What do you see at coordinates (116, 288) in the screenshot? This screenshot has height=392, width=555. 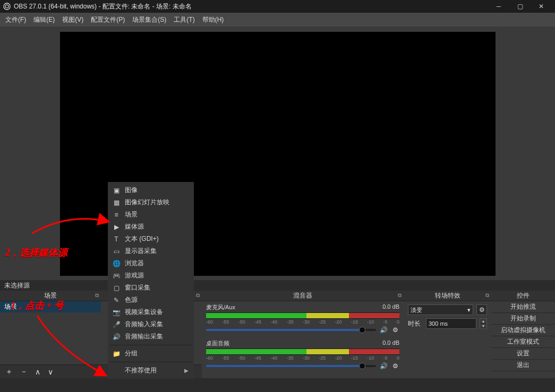 I see `window-icon: ▢` at bounding box center [116, 288].